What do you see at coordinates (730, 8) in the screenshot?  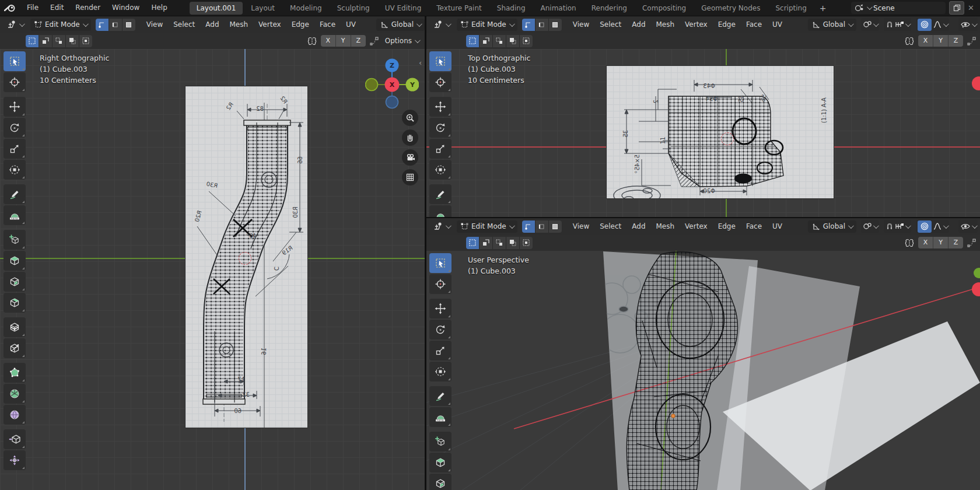 I see `workspace-tab: Geometry Nodes` at bounding box center [730, 8].